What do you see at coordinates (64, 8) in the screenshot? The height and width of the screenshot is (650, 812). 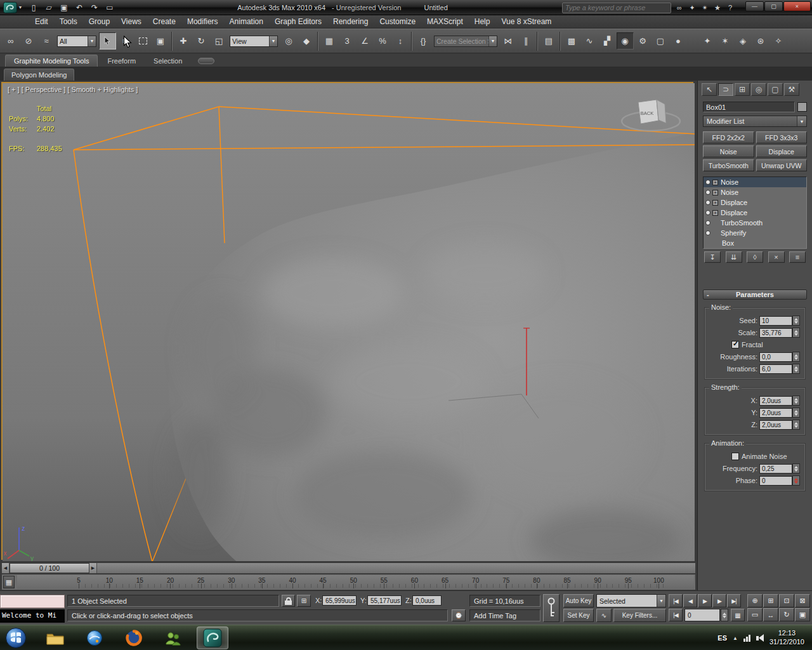 I see `save-file-icon: ▣` at bounding box center [64, 8].